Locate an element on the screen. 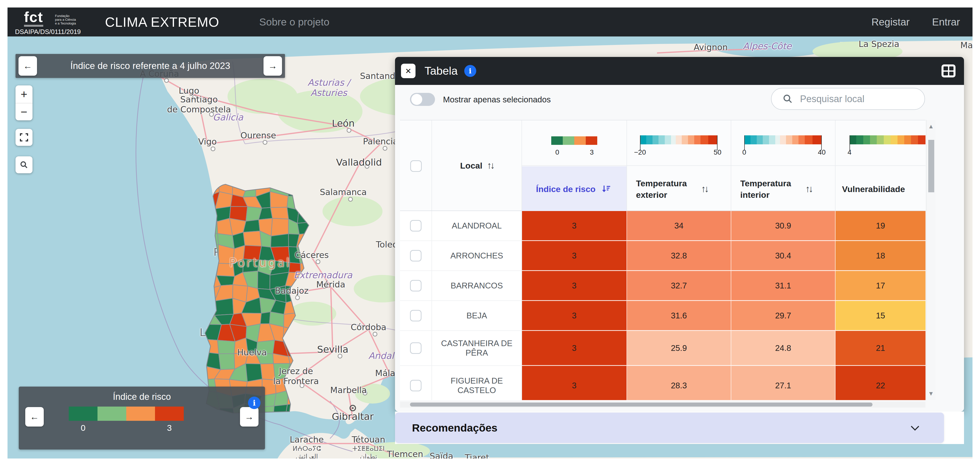 The height and width of the screenshot is (466, 980). table-row: CASTANHEIRA DE PÊRA 3 25.9 24.8 21 is located at coordinates (663, 349).